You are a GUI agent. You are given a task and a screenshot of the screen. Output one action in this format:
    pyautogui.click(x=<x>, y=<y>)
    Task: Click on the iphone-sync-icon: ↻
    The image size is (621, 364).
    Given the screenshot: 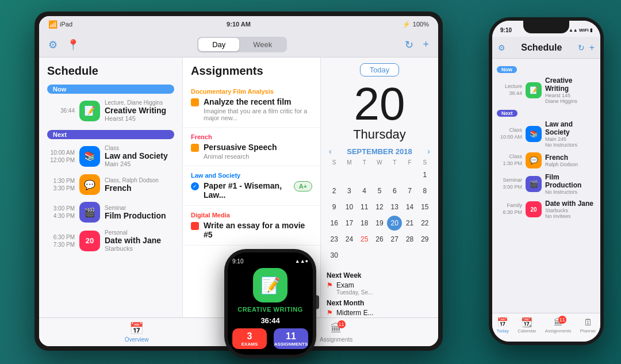 What is the action you would take?
    pyautogui.click(x=581, y=48)
    